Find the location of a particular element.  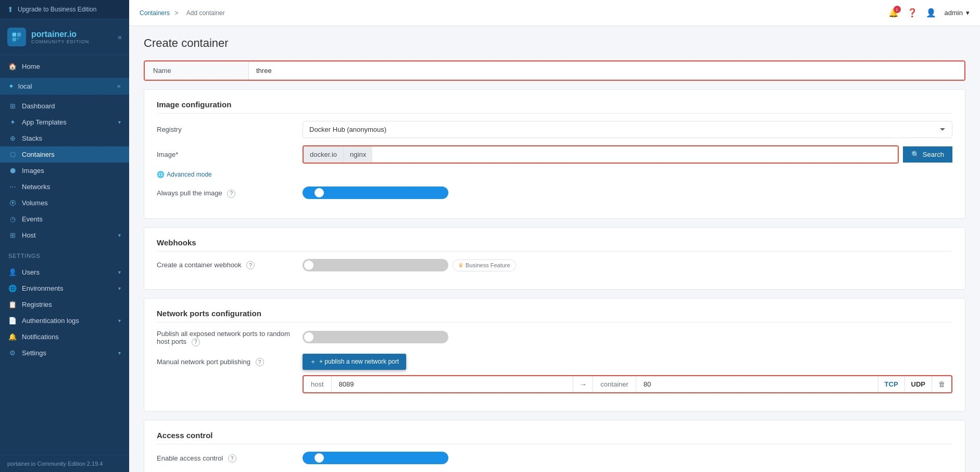

port-container-input is located at coordinates (757, 384).